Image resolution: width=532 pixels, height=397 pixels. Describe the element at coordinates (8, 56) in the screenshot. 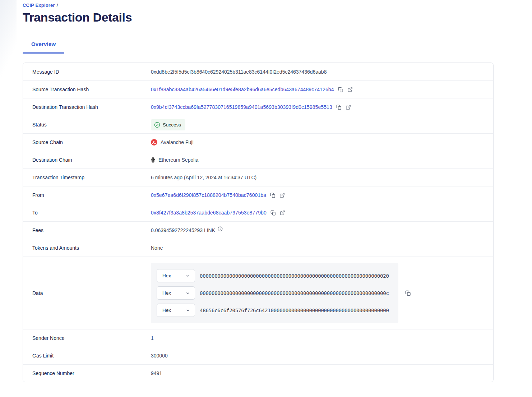

I see `page-edge-glow` at that location.